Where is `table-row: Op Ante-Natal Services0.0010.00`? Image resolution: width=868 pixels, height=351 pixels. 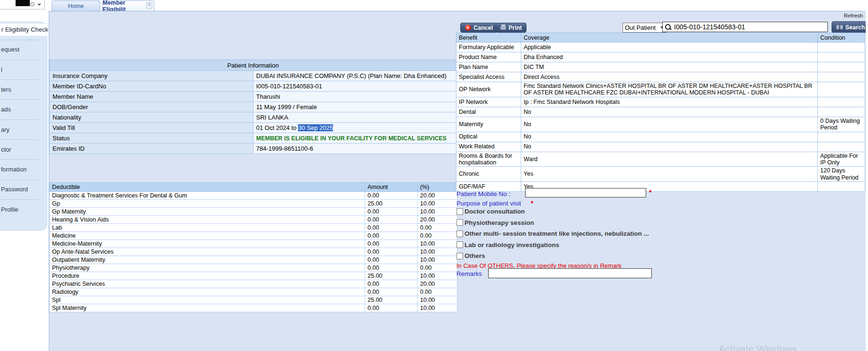
table-row: Op Ante-Natal Services0.0010.00 is located at coordinates (254, 252).